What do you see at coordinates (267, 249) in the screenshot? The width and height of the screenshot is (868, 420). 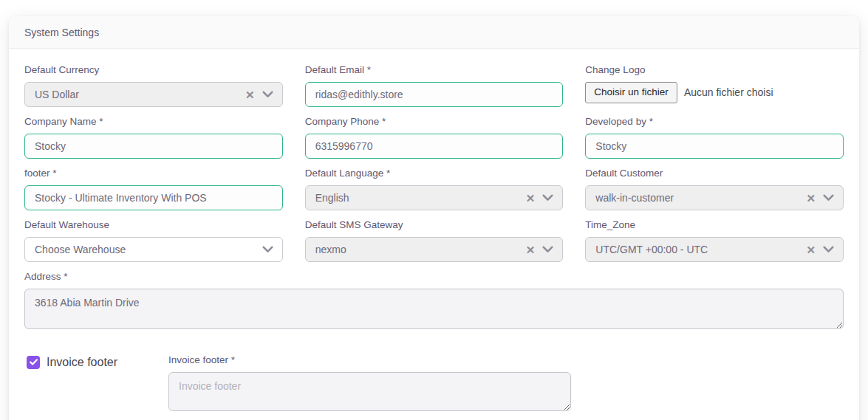 I see `select-icons` at bounding box center [267, 249].